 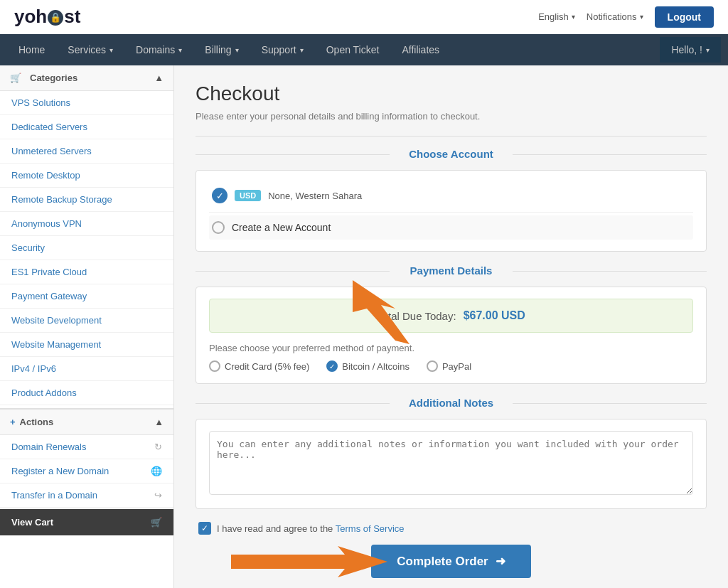 What do you see at coordinates (690, 50) in the screenshot?
I see `user-menu: Hello, ! ▾` at bounding box center [690, 50].